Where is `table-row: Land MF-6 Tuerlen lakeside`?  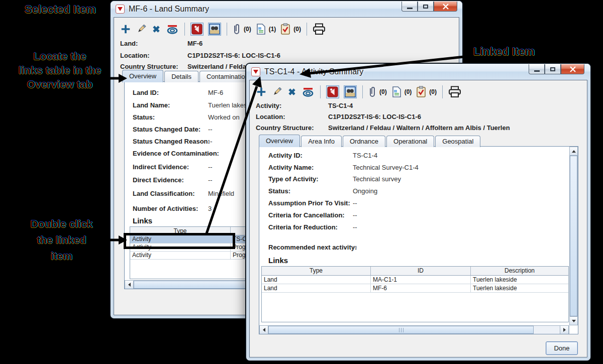 table-row: Land MF-6 Tuerlen lakeside is located at coordinates (415, 288).